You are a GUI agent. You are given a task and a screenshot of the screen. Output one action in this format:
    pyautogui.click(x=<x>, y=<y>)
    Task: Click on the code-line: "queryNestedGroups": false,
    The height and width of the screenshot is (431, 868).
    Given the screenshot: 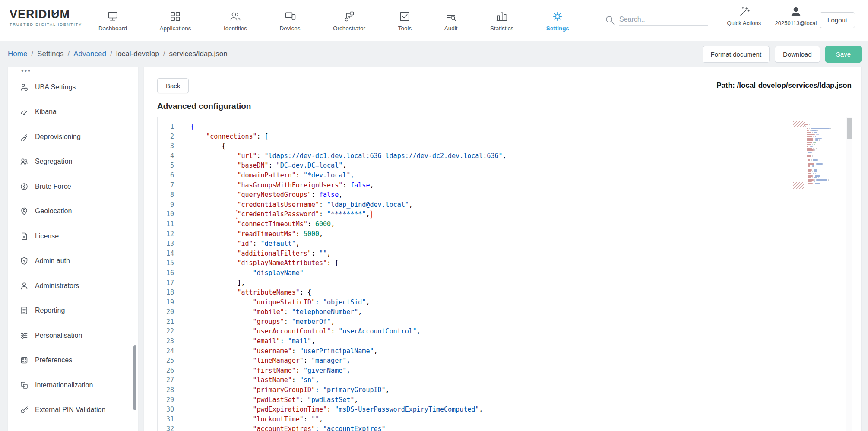 What is the action you would take?
    pyautogui.click(x=521, y=195)
    